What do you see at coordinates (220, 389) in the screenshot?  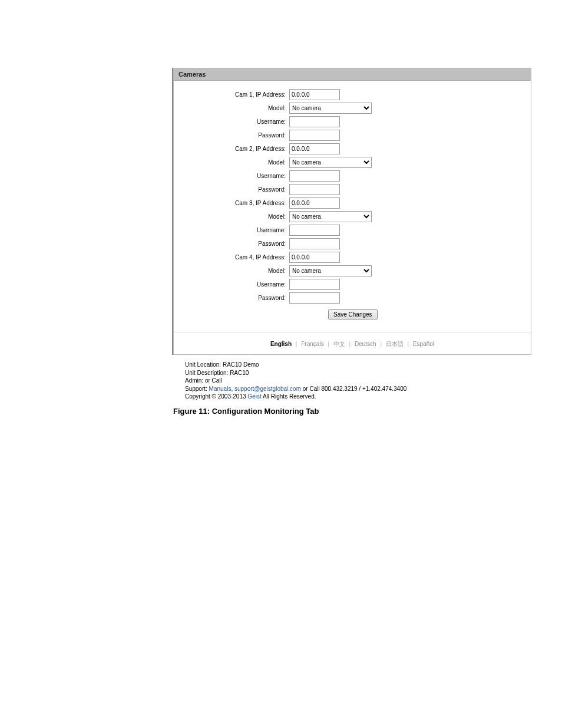 I see `manuals-link: Manuals` at bounding box center [220, 389].